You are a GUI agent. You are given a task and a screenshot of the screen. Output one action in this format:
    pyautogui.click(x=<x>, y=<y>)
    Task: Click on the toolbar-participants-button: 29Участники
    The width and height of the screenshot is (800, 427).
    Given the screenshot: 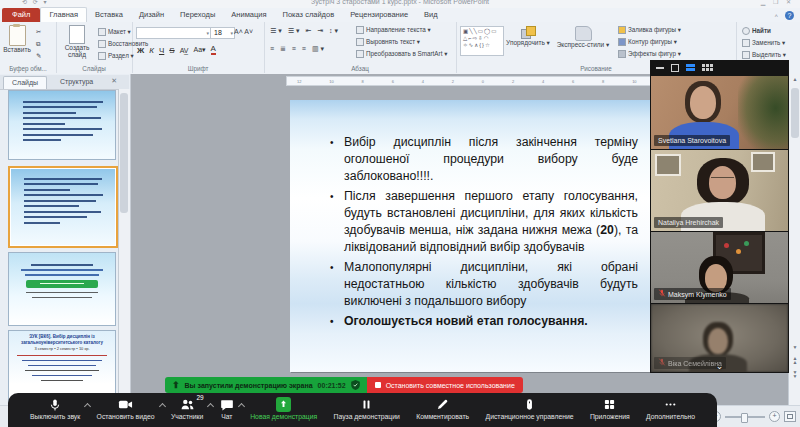 What is the action you would take?
    pyautogui.click(x=187, y=408)
    